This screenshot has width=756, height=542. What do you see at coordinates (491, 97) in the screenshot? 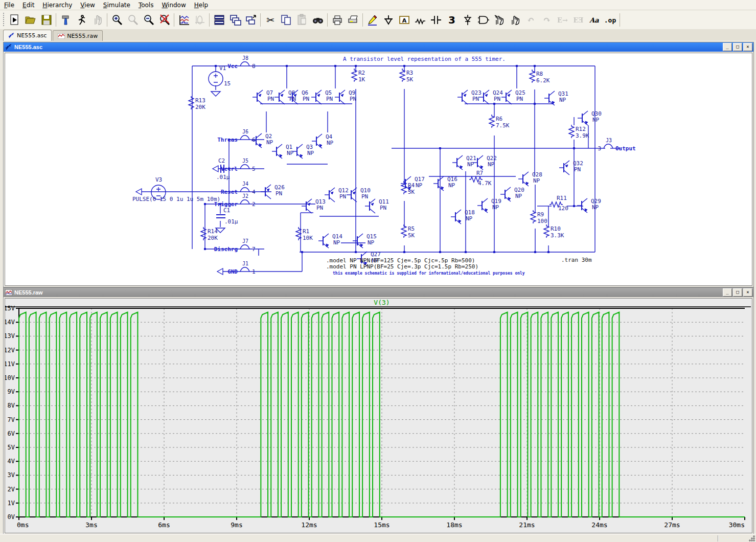
I see `component-Q24: Q24PN` at bounding box center [491, 97].